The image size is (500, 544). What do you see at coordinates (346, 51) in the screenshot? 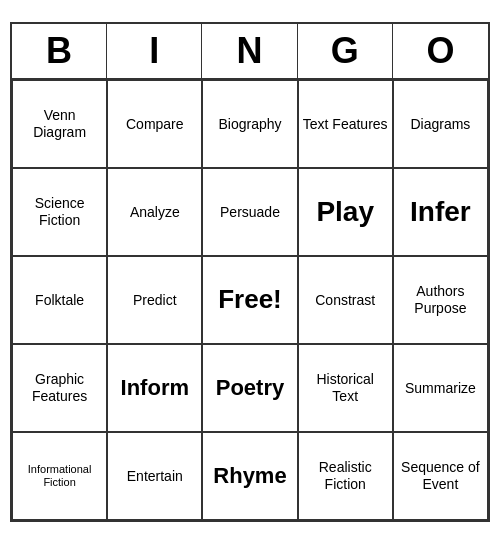
I see `header-letter-g: G` at bounding box center [346, 51].